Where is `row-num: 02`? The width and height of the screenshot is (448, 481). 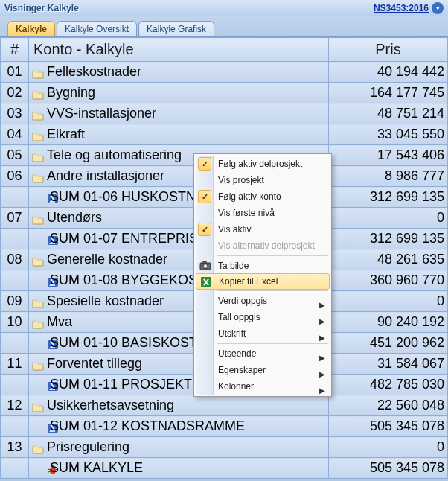 row-num: 02 is located at coordinates (15, 93).